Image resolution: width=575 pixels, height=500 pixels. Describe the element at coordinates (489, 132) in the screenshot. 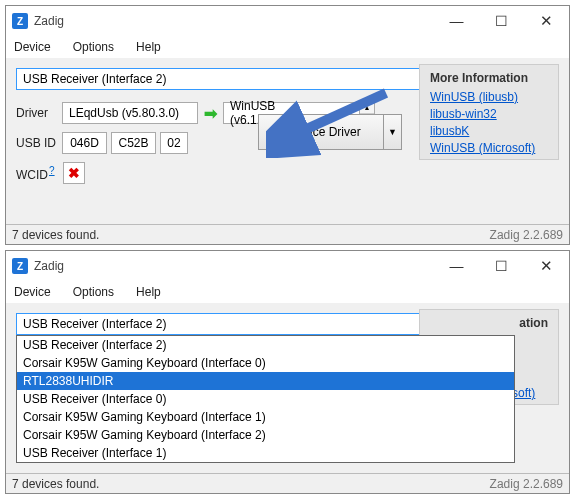

I see `link-libusbk: libusbK` at that location.